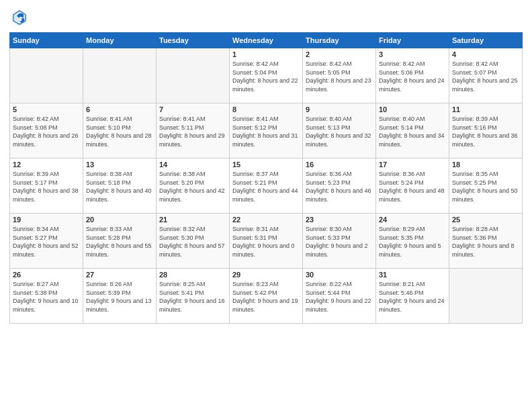  I want to click on day-info: Sunrise: 8:28 AM Sunset: 5:36 PM Dayligh…, so click(486, 242).